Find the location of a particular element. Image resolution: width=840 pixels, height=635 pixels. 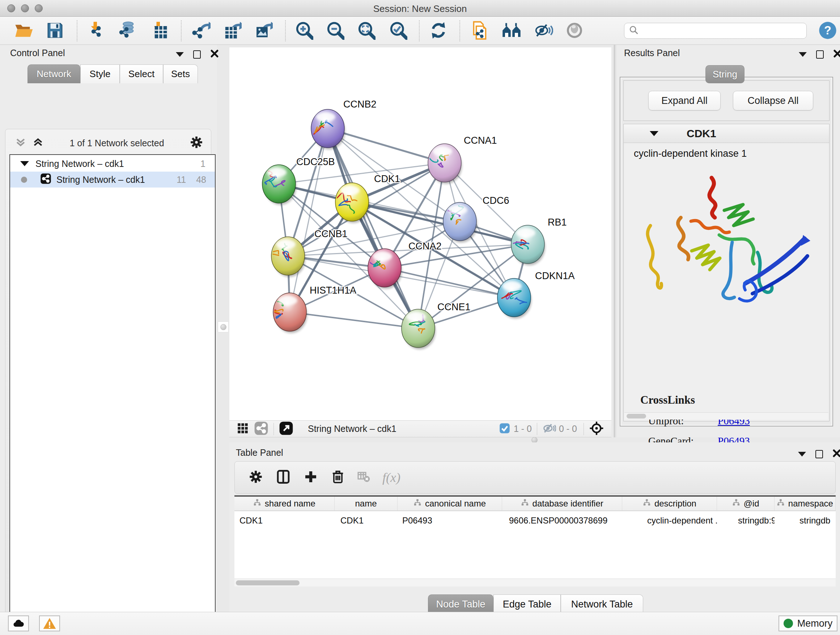

string-network-badge-icon is located at coordinates (261, 429).